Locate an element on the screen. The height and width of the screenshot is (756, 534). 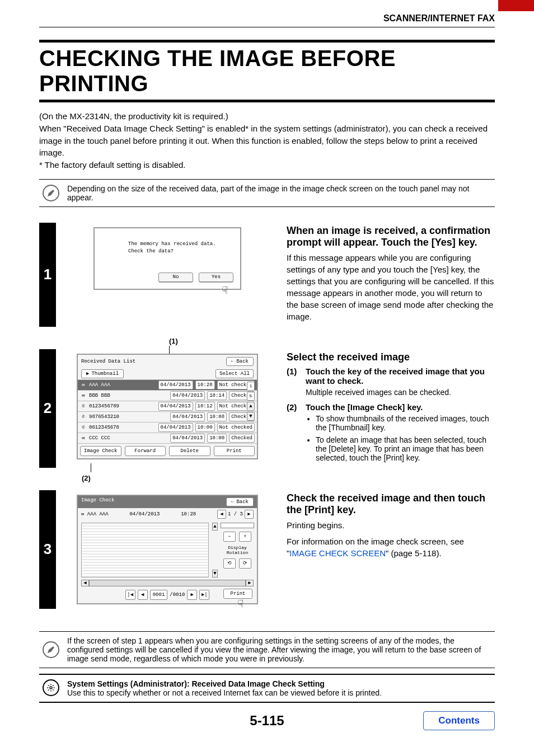
panel-title: Received Data List is located at coordinates (109, 361).